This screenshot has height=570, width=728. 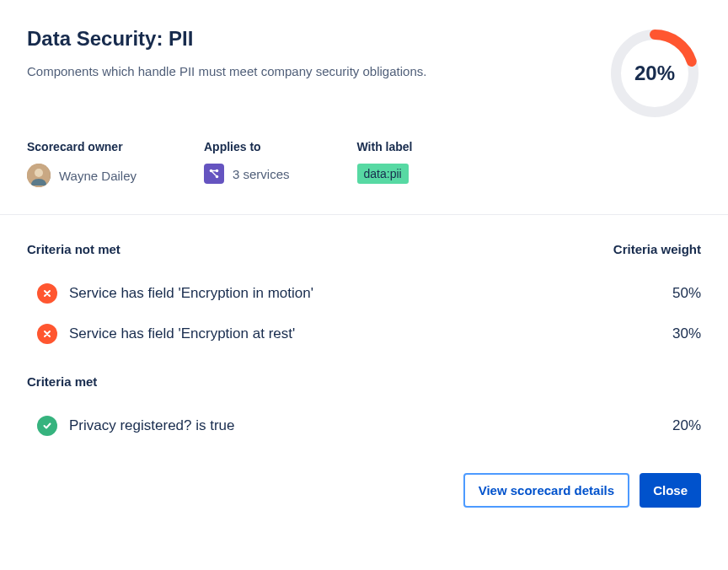 I want to click on criteria-weight-header: Criteria weight, so click(x=657, y=250).